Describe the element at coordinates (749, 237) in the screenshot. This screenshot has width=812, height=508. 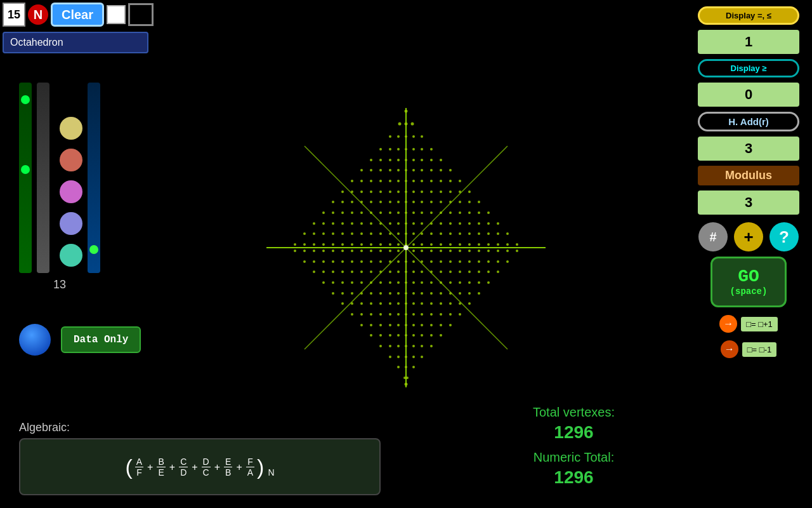
I see `plus-icon: +` at that location.